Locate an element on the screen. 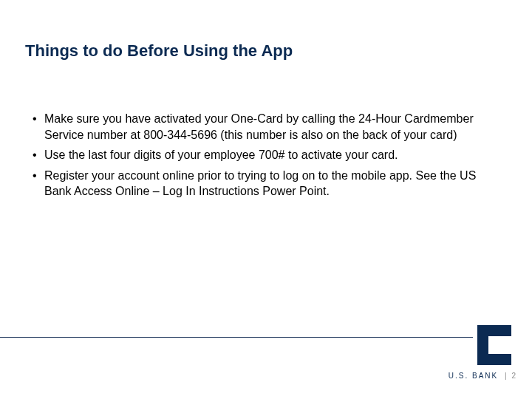 This screenshot has width=532, height=399. list-item: Use the last four digits of your employe… is located at coordinates (262, 155).